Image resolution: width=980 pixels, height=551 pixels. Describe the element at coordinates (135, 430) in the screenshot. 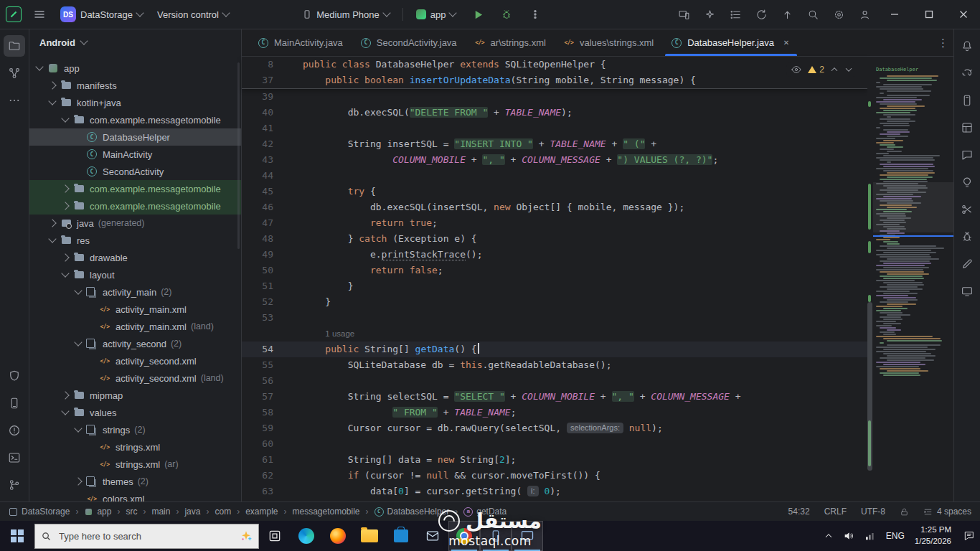

I see `tree-item-strings: strings(2)` at that location.